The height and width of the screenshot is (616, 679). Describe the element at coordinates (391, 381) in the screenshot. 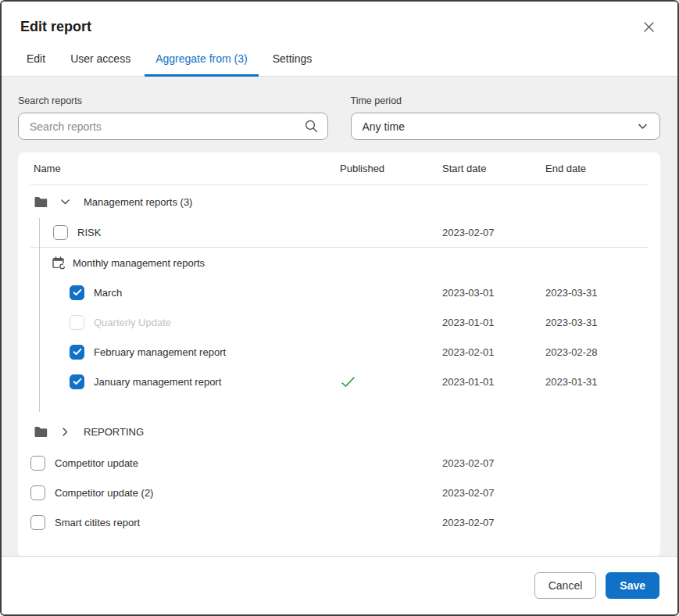

I see `published-check-icon` at that location.